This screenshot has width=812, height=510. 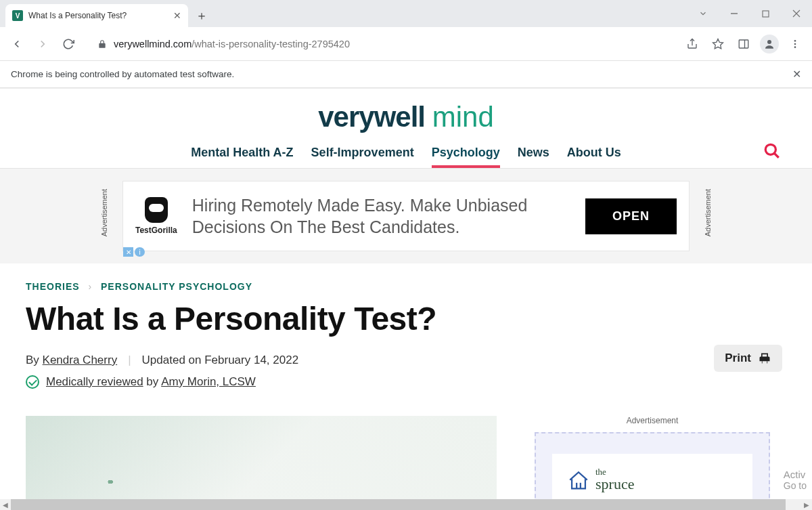 I want to click on scroll-right-icon: ▶, so click(x=807, y=505).